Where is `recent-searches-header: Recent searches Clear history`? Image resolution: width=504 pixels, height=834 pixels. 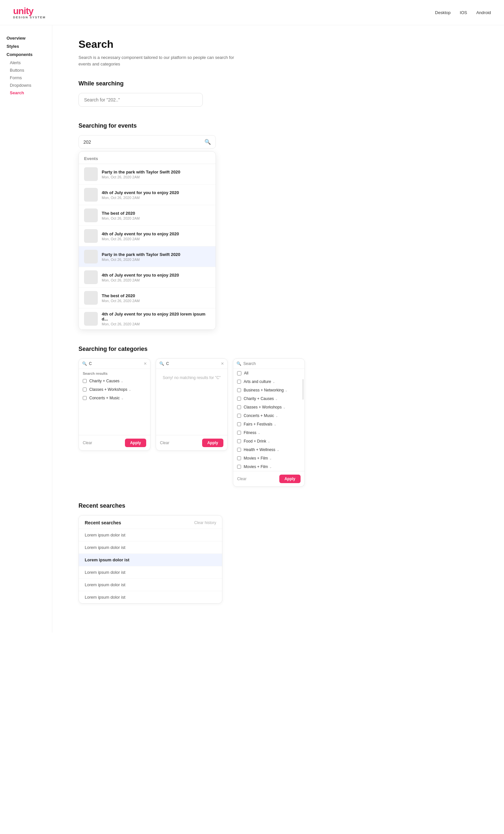 recent-searches-header: Recent searches Clear history is located at coordinates (151, 522).